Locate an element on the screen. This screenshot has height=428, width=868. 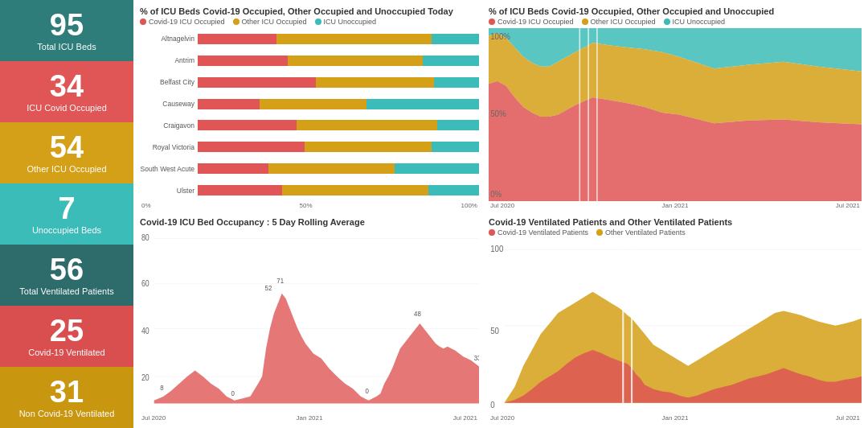
top-bar-title: % of ICU Beds Covid-19 Occupied, Other O… is located at coordinates (309, 11).